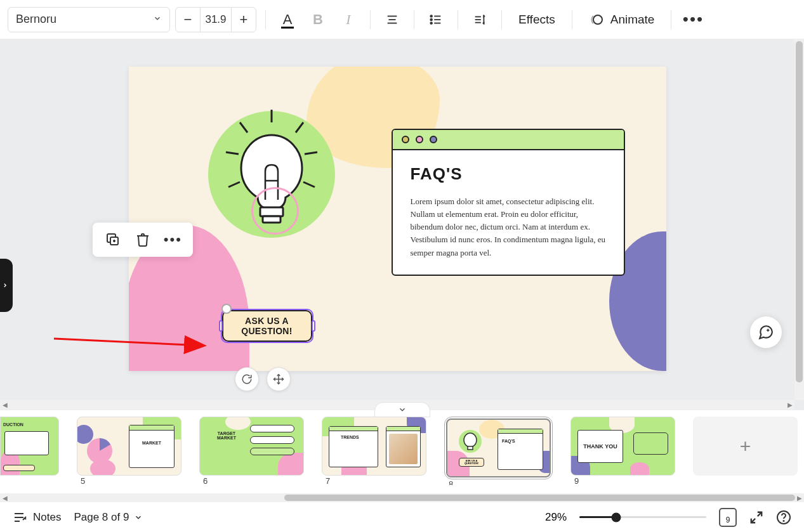  What do you see at coordinates (622, 20) in the screenshot?
I see `animate-button: Animate` at bounding box center [622, 20].